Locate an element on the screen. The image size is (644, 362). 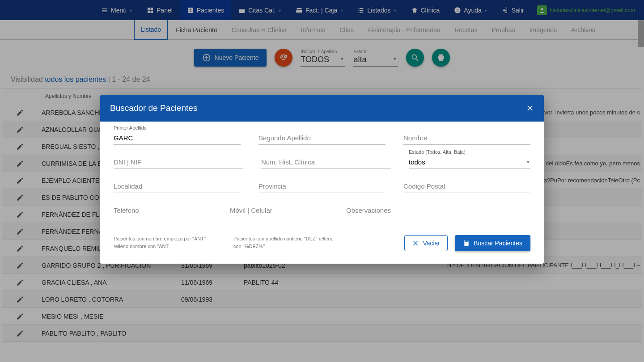
cp-input is located at coordinates (467, 186).